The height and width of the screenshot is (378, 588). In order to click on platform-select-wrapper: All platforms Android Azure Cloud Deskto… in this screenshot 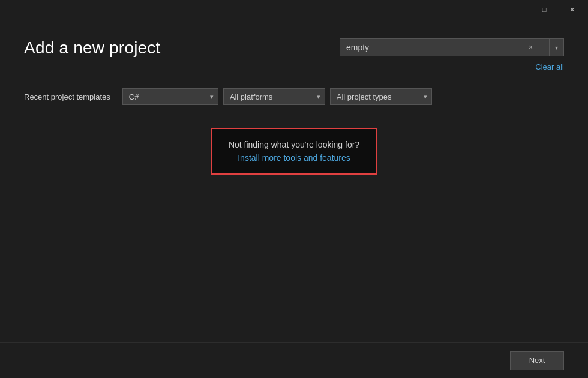, I will do `click(274, 97)`.